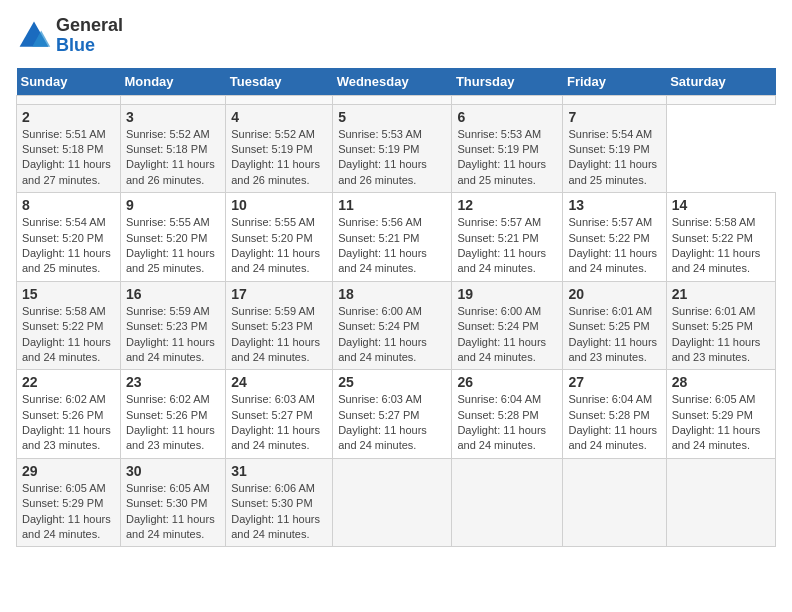 This screenshot has width=792, height=612. Describe the element at coordinates (173, 512) in the screenshot. I see `day-info: Sunrise: 6:05 AM Sunset: 5:30 PM Dayligh…` at that location.